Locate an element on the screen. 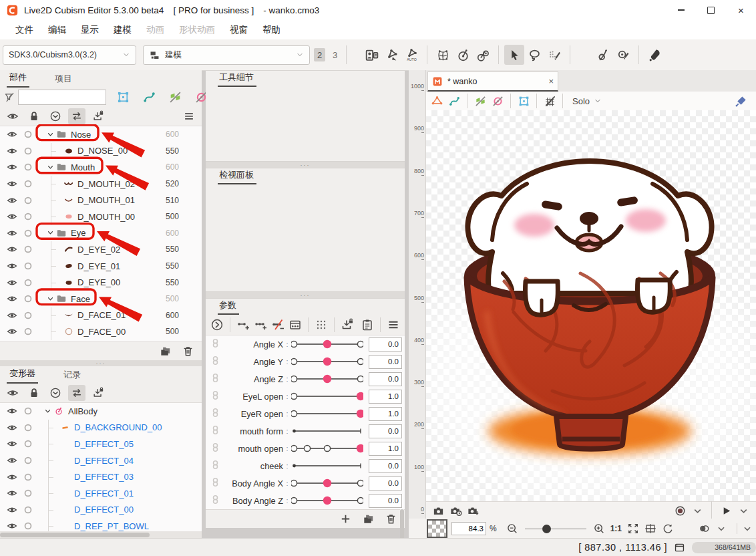 The height and width of the screenshot is (556, 756). part-item-label: D_NOSE_00 is located at coordinates (103, 151).